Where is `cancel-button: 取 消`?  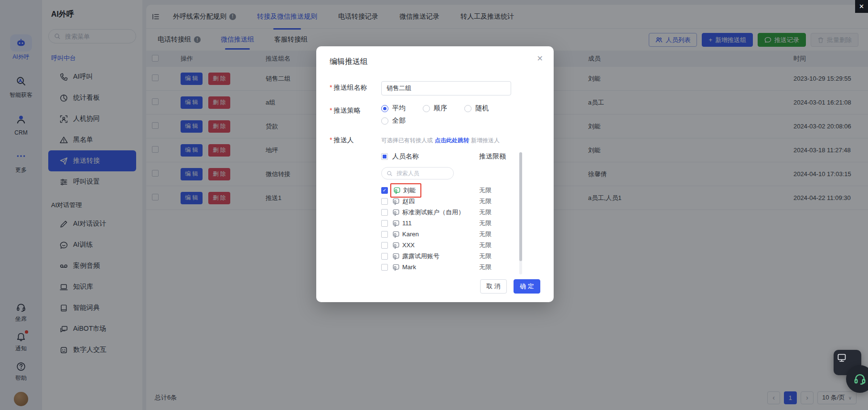
cancel-button: 取 消 is located at coordinates (493, 286).